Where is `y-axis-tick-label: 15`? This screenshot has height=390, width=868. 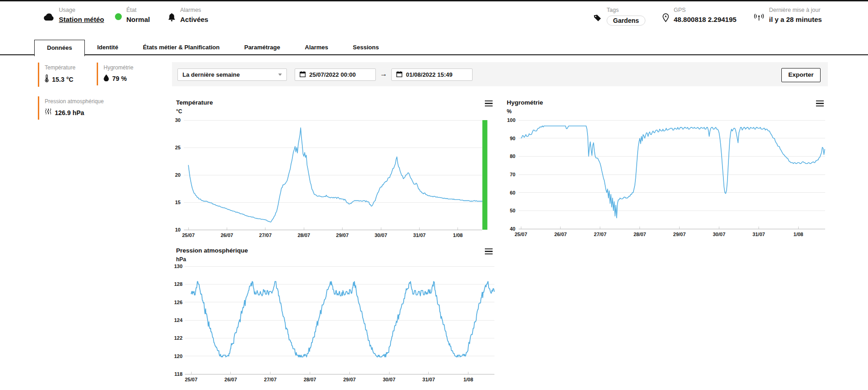 y-axis-tick-label: 15 is located at coordinates (178, 202).